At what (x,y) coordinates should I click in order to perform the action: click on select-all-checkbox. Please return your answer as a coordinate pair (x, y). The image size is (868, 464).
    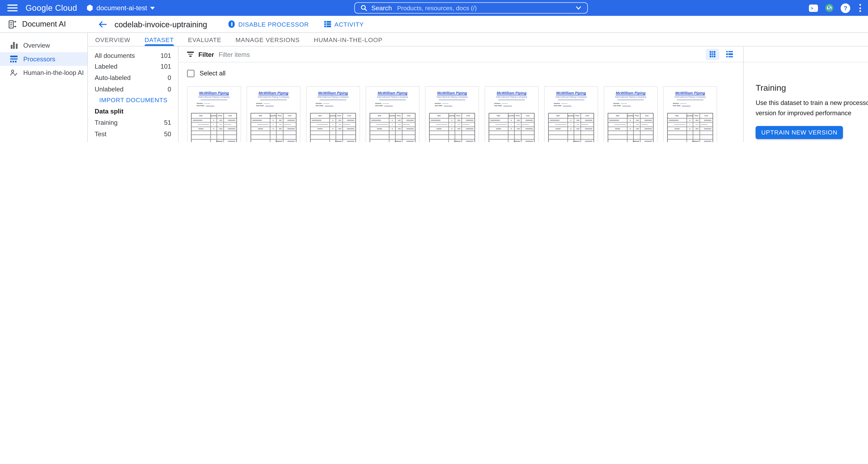
    Looking at the image, I should click on (191, 73).